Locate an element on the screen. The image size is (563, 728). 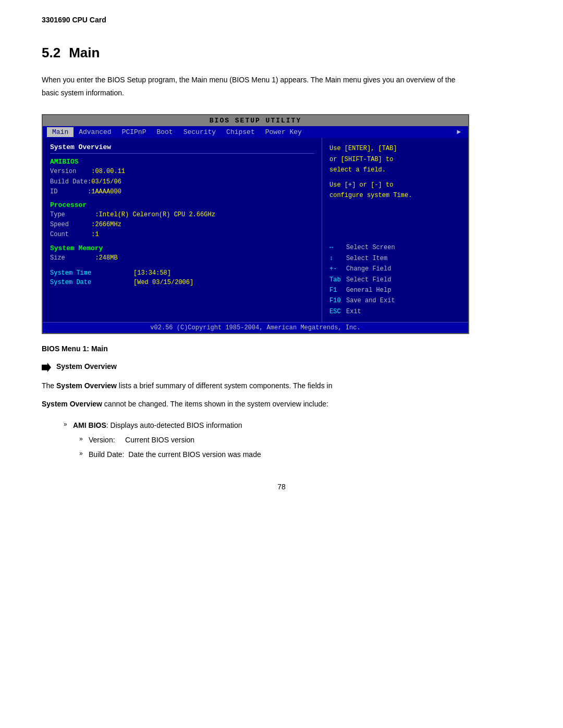
bios-menu-label: BIOS Menu 1: Main is located at coordinates (282, 349).